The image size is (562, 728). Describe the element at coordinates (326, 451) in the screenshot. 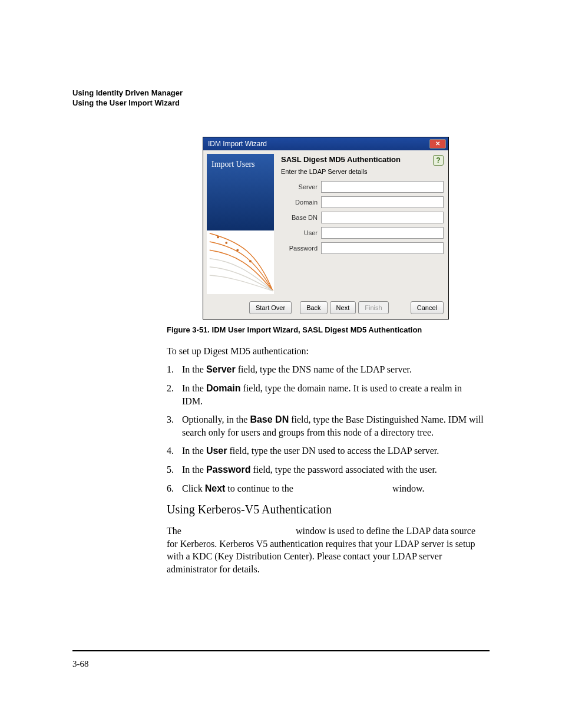

I see `step-4: 4. In the User field, type the user DN u…` at that location.